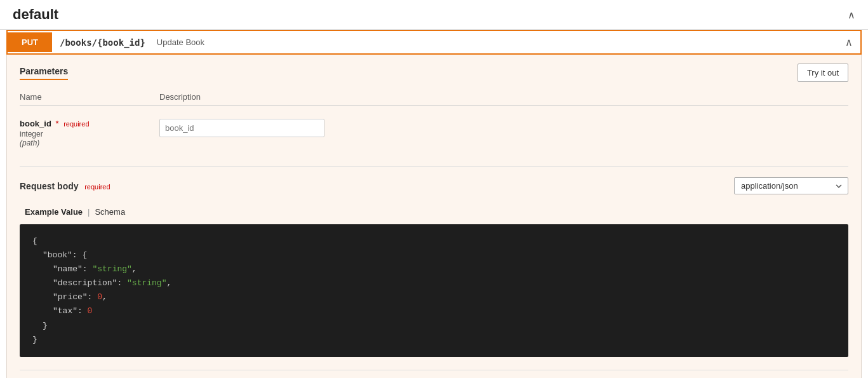 The height and width of the screenshot is (378, 868). Describe the element at coordinates (434, 241) in the screenshot. I see `code-line-1: {` at that location.